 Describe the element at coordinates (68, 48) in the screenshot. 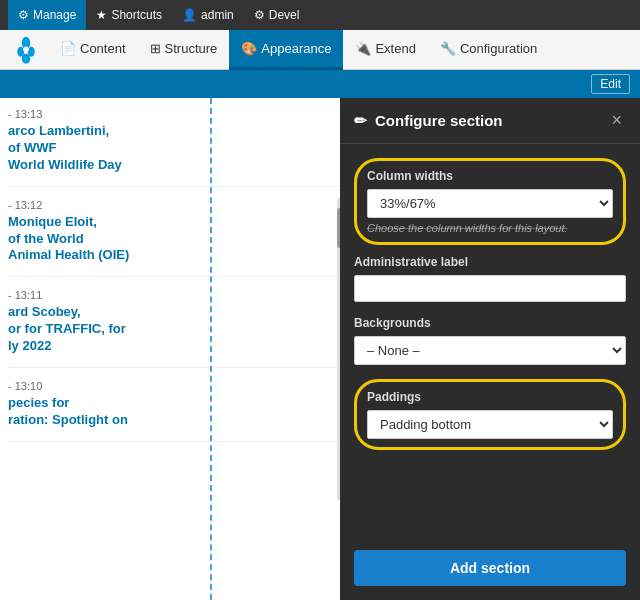

I see `file-icon: 📄` at that location.